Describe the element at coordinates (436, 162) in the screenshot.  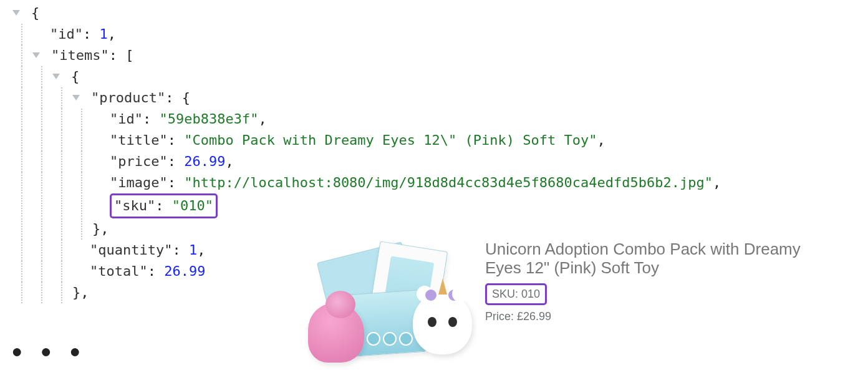
I see `json-line: "price": 26.99,` at that location.